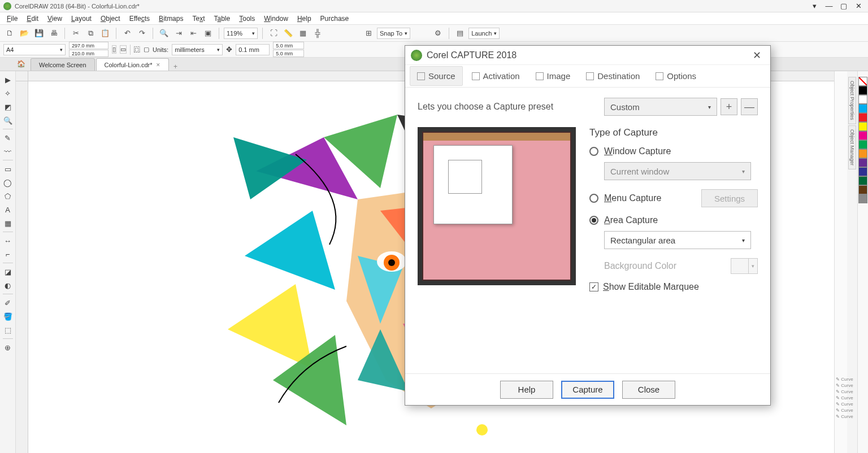 This screenshot has width=868, height=453. Describe the element at coordinates (368, 33) in the screenshot. I see `snap-icon: ⊞` at that location.